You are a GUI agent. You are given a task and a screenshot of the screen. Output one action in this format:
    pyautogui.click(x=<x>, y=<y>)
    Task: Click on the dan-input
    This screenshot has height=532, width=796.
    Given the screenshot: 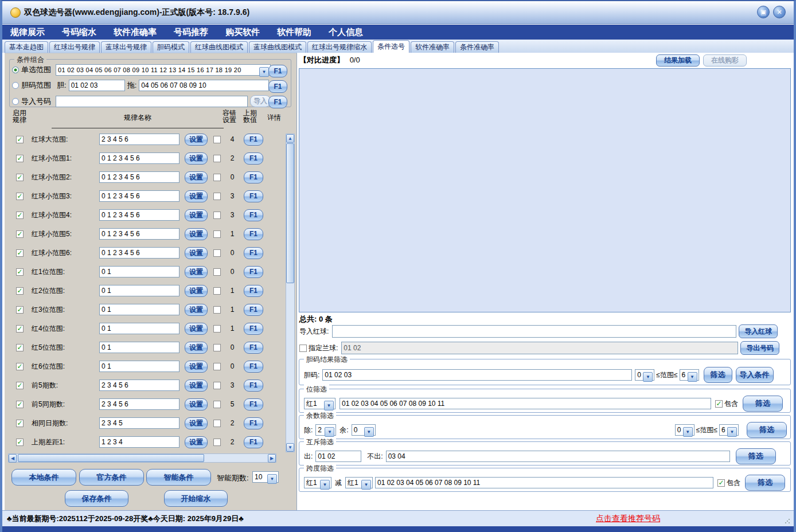 What is the action you would take?
    pyautogui.click(x=97, y=85)
    